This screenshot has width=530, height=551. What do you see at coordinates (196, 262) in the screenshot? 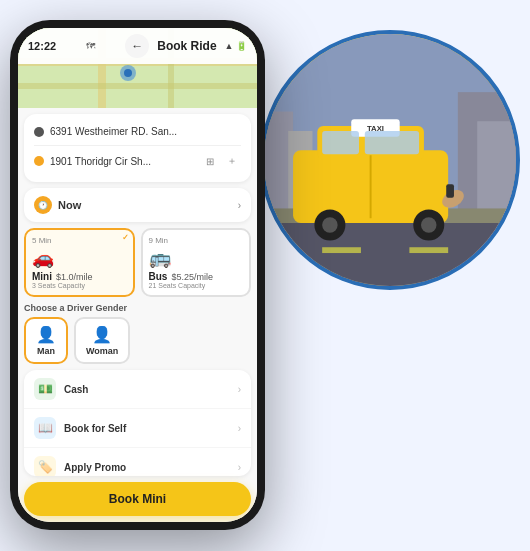
I see `ride-card-bus: 9 Min 🚌 Bus $5.25/mile 21 Seats Capacity` at bounding box center [196, 262].